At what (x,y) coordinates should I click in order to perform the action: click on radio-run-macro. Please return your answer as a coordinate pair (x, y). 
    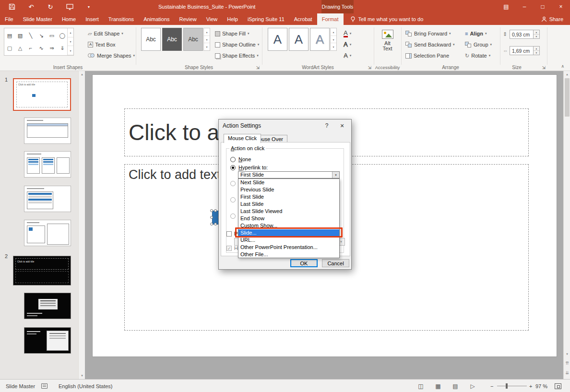
    Looking at the image, I should click on (233, 200).